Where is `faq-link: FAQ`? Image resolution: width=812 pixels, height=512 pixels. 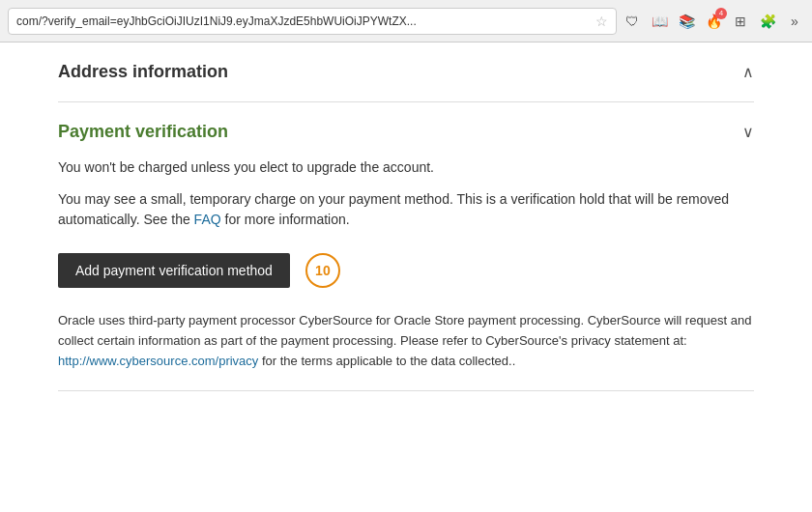
faq-link: FAQ is located at coordinates (208, 219).